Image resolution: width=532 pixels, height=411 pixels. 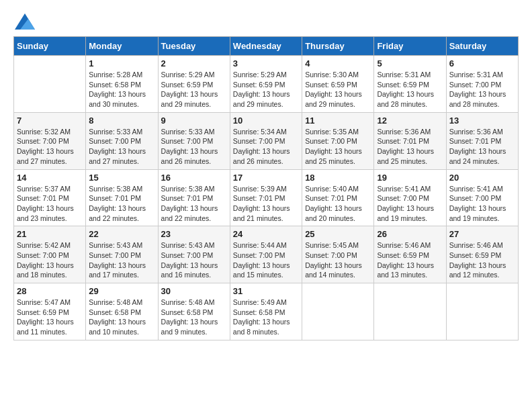 I want to click on day-info: Sunrise: 5:30 AM Sunset: 6:59 PM Dayligh…, so click(x=338, y=90).